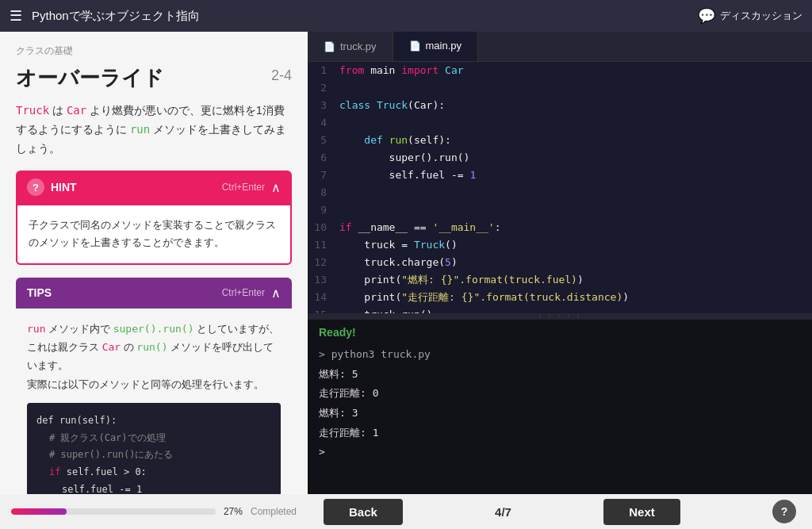  Describe the element at coordinates (560, 433) in the screenshot. I see `output-line: 走行距離: 1` at that location.